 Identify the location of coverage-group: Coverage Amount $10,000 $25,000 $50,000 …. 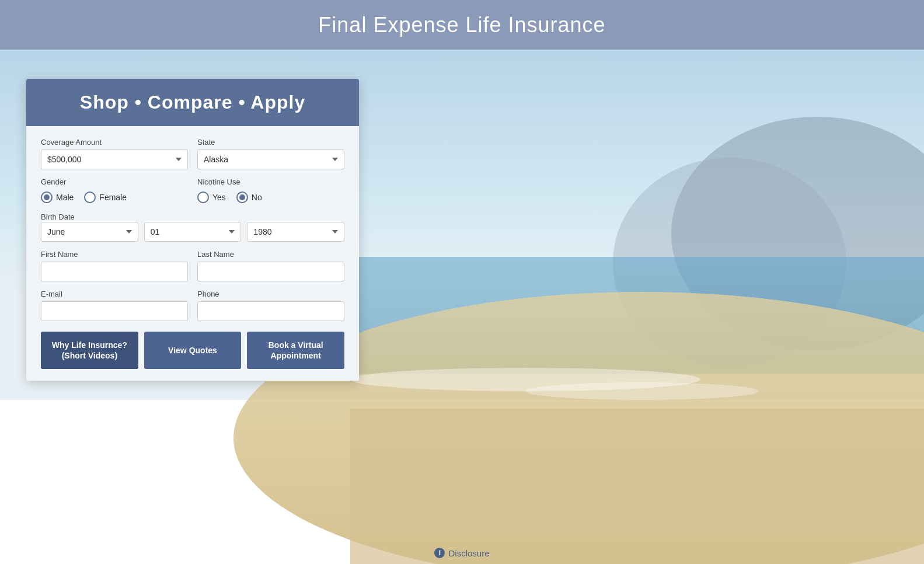
(114, 154).